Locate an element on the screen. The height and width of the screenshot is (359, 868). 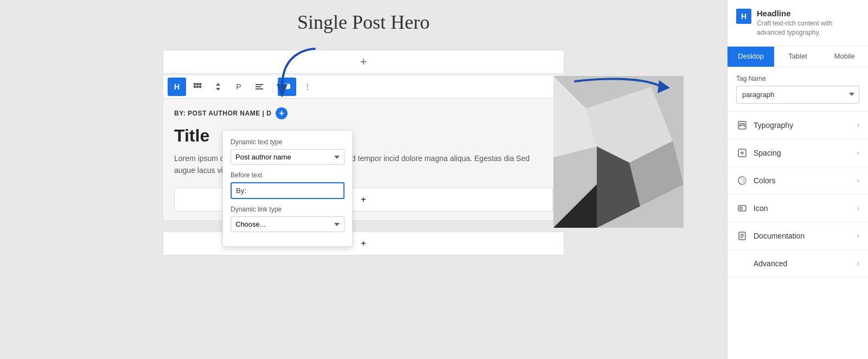
accordion-typography-left: Typography is located at coordinates (765, 125).